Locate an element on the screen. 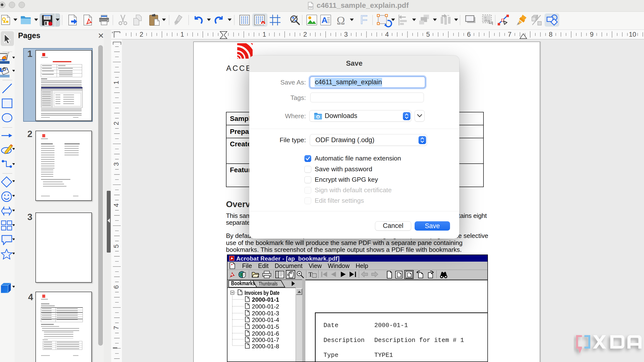 The height and width of the screenshot is (362, 644). svg-text: 8 is located at coordinates (550, 34).